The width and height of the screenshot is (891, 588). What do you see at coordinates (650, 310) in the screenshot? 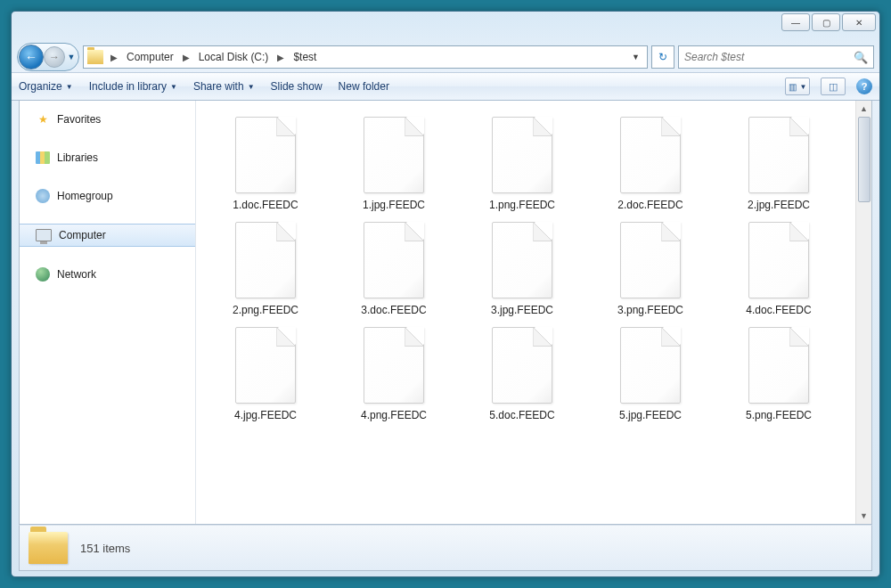
I see `file-name: 3.png.FEEDC` at bounding box center [650, 310].